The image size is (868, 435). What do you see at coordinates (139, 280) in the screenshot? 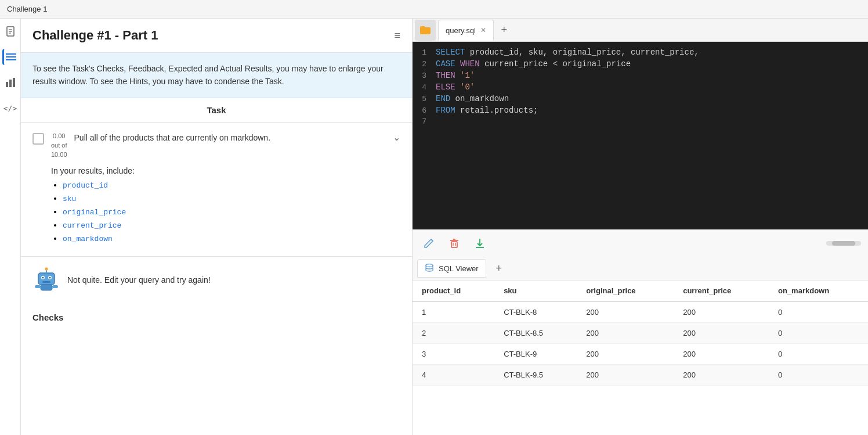
I see `robot-message: Not quite. Edit your query and try again…` at bounding box center [139, 280].